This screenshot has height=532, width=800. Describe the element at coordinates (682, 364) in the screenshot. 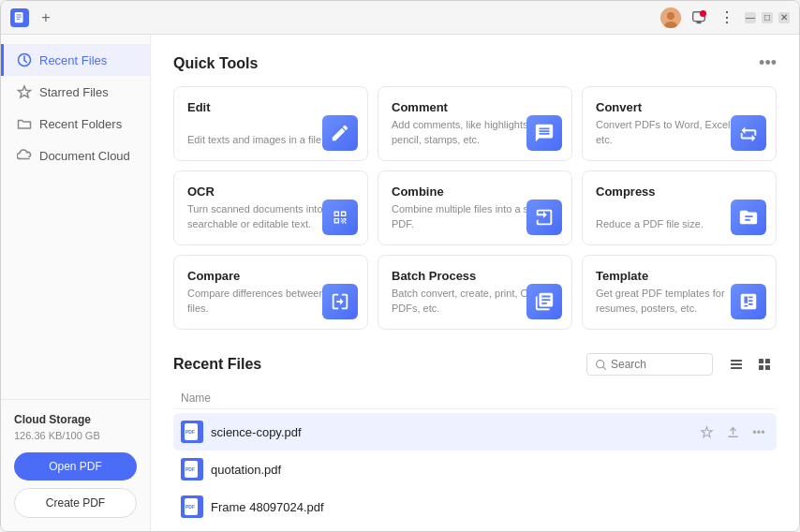

I see `recent-files-controls` at that location.